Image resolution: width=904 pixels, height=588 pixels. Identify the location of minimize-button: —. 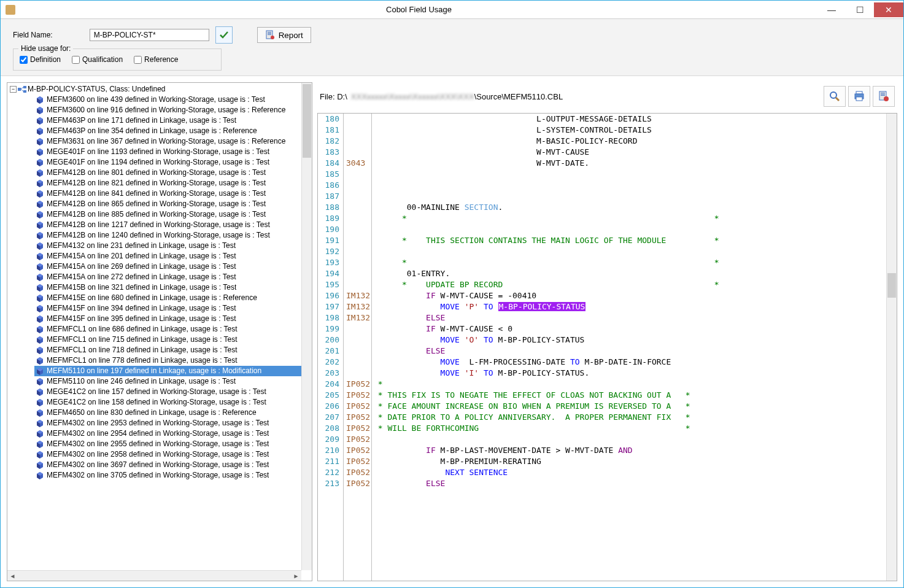
(832, 10).